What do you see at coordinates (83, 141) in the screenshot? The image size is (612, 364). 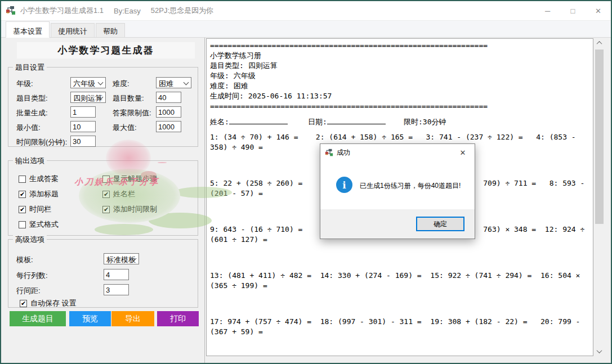 I see `time-limit-input` at bounding box center [83, 141].